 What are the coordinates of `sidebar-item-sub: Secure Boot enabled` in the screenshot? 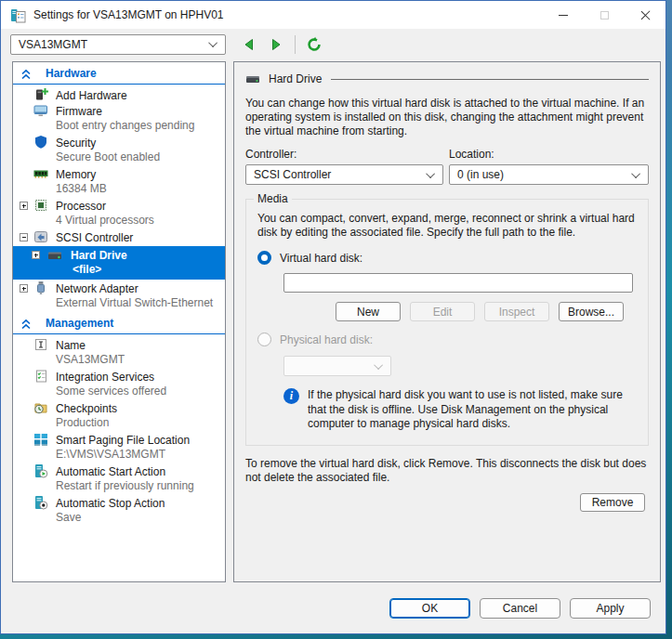 It's located at (119, 158).